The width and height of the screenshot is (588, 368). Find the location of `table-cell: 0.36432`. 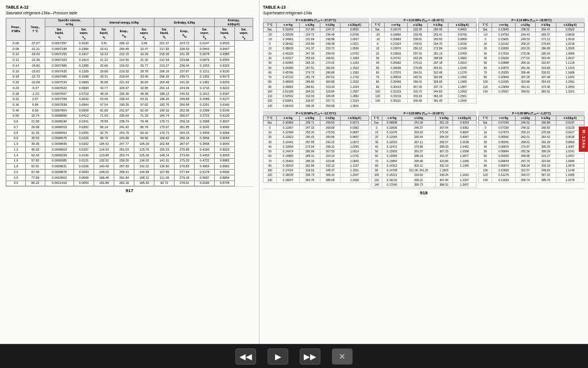

table-cell: 0.36432 is located at coordinates (288, 44).